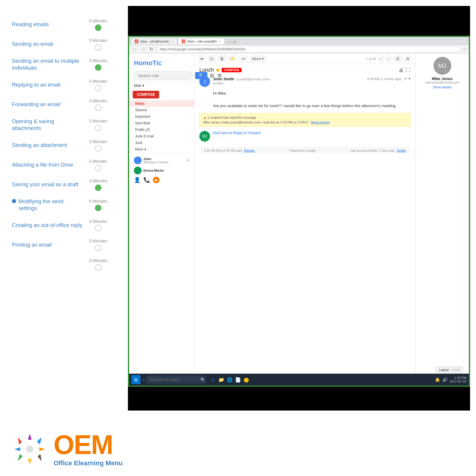 The image size is (476, 476). I want to click on chat-video-icon: ▶, so click(156, 180).